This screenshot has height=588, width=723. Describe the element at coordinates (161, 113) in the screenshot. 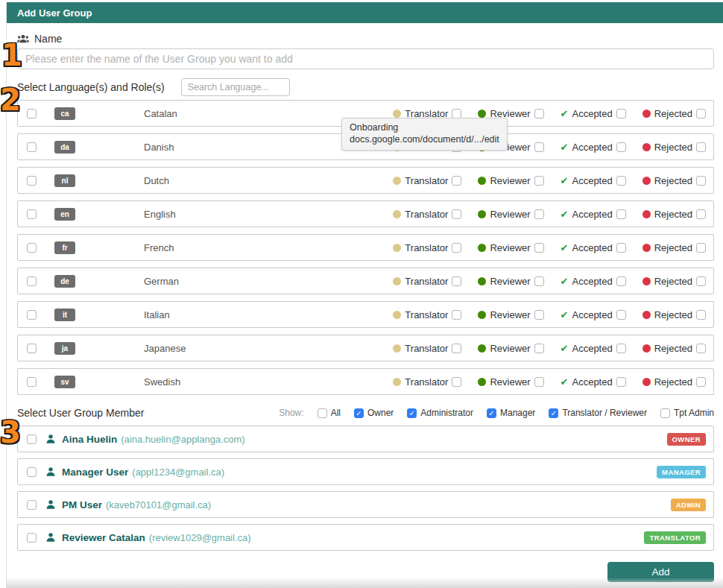

I see `language-name: Catalan` at that location.